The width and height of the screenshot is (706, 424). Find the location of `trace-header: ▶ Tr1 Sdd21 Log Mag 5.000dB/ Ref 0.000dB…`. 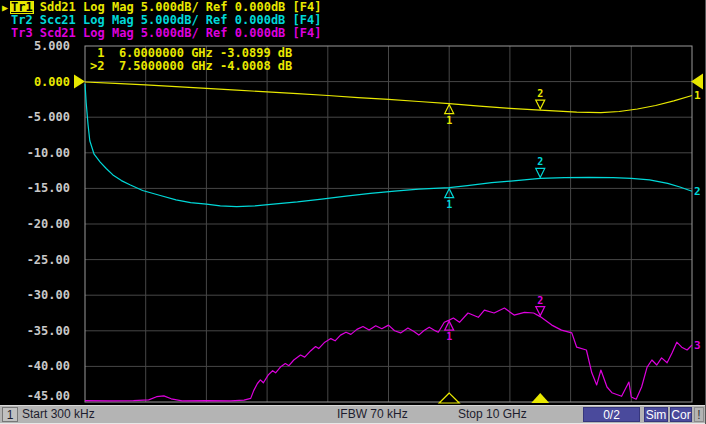

trace-header: ▶ Tr1 Sdd21 Log Mag 5.000dB/ Ref 0.000dB… is located at coordinates (162, 20).